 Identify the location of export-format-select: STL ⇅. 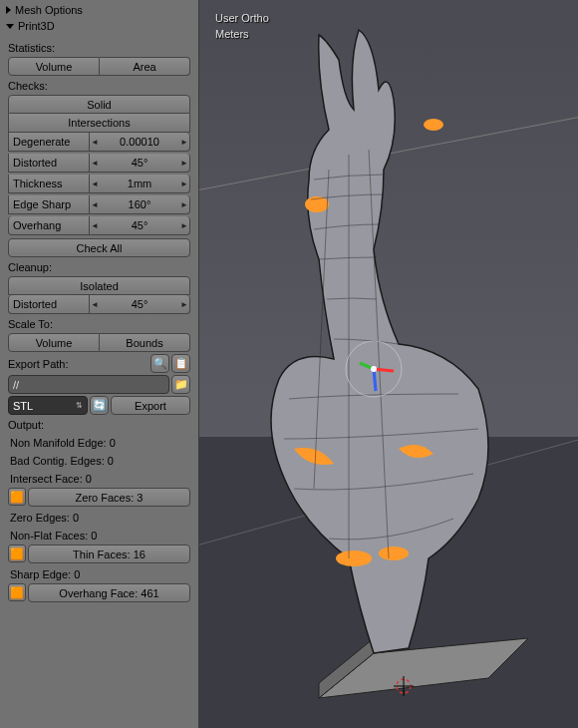
(48, 405).